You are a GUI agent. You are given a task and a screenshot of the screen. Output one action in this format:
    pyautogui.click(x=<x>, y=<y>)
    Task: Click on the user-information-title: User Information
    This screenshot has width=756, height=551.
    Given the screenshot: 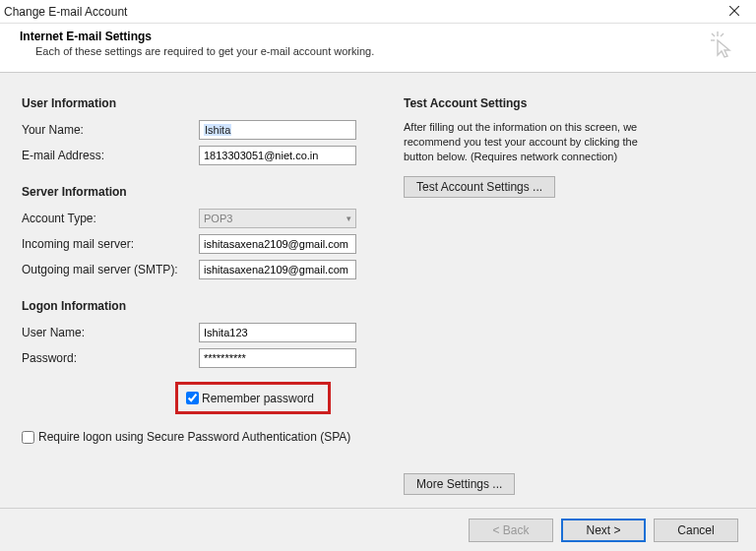 What is the action you would take?
    pyautogui.click(x=199, y=103)
    